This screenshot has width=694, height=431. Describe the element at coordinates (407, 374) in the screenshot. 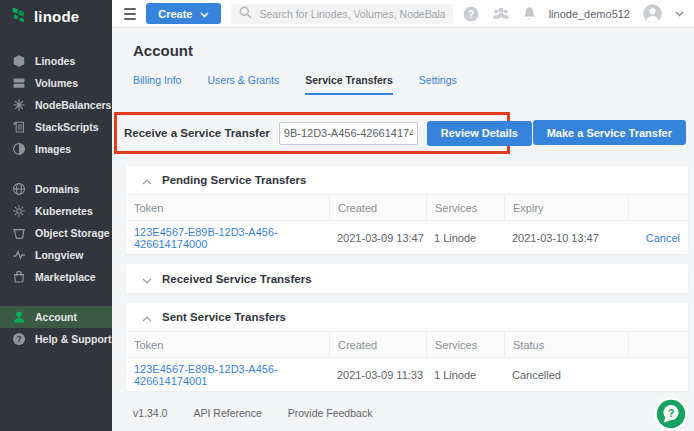

I see `table-row: 123E4567-E89B-12D3-A456-426614174001 202…` at that location.